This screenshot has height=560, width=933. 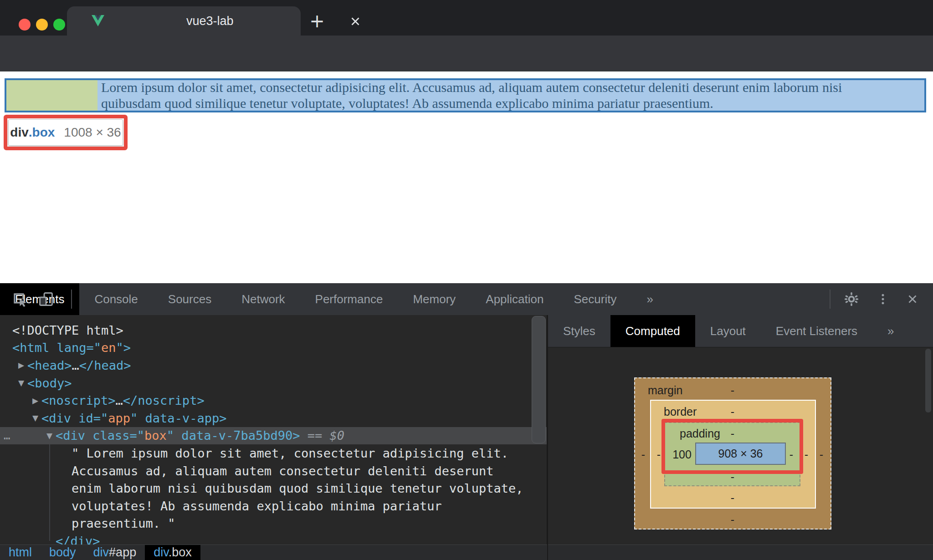 What do you see at coordinates (221, 506) in the screenshot?
I see `tree-row-code: voluptates! Ab assumenda explicabo minim…` at bounding box center [221, 506].